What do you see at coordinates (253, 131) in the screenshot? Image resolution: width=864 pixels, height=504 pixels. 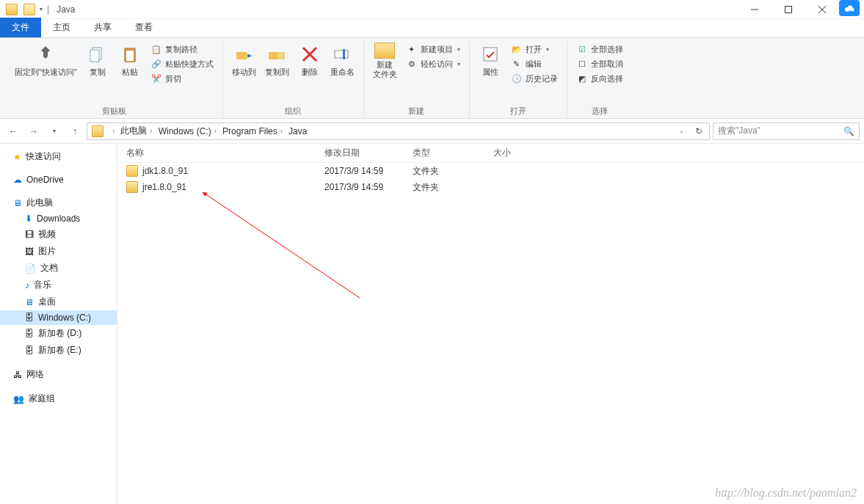 I see `crumb-program-files: Program Files›` at bounding box center [253, 131].